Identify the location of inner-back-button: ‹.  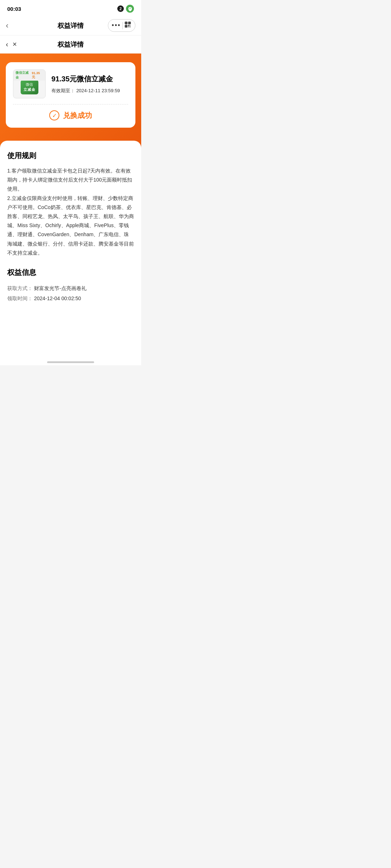
(7, 44).